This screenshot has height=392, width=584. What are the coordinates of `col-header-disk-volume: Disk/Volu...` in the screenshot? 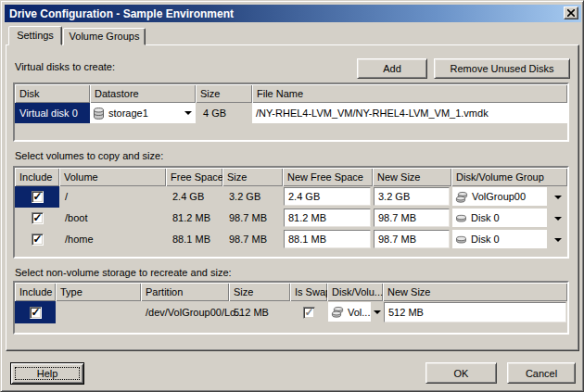 It's located at (355, 292).